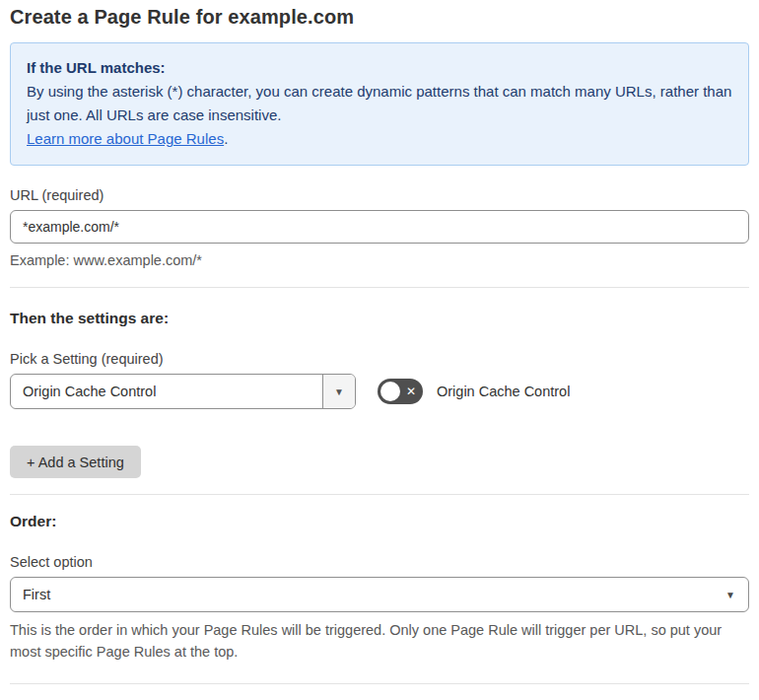 Image resolution: width=759 pixels, height=700 pixels. Describe the element at coordinates (390, 391) in the screenshot. I see `toggle-knob` at that location.